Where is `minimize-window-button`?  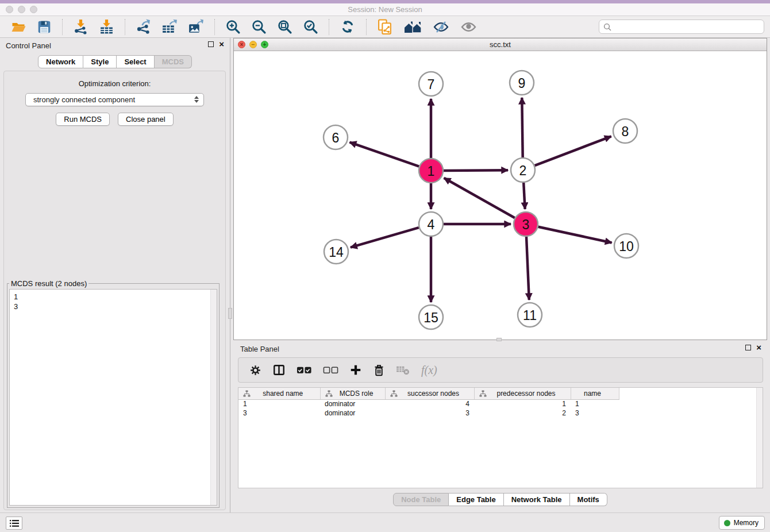 minimize-window-button is located at coordinates (22, 9).